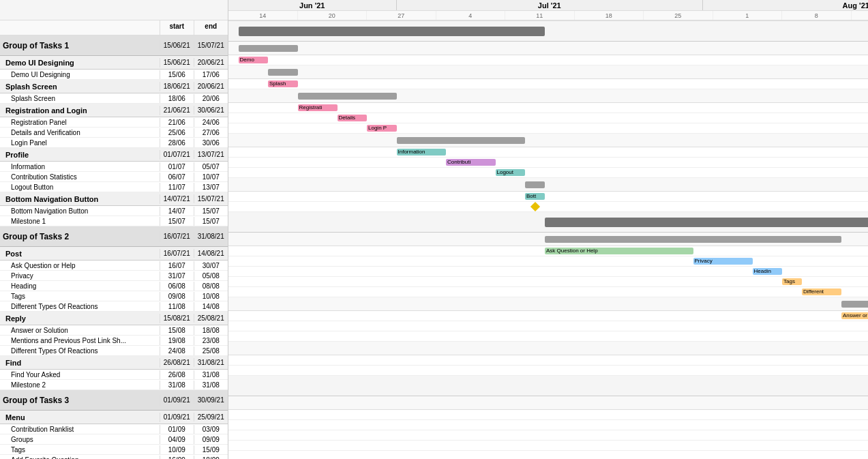 Image resolution: width=868 pixels, height=459 pixels. Describe the element at coordinates (114, 166) in the screenshot. I see `task-row: Information01/0705/07` at that location.